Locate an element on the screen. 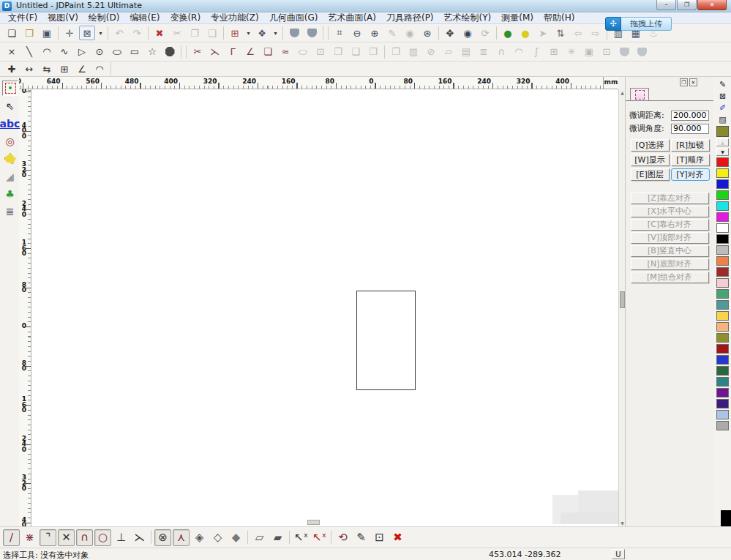  measure-step-icon: ⇆ is located at coordinates (47, 69).